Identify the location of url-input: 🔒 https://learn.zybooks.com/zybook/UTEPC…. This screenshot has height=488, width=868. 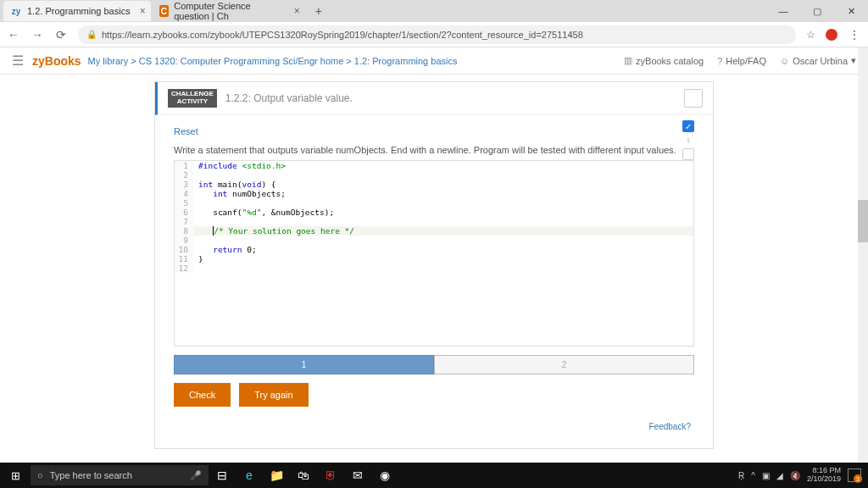
(437, 35).